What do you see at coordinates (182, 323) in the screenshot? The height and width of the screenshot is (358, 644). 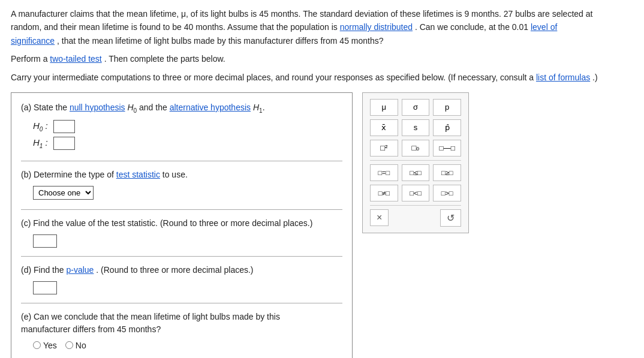 I see `section-e-label: (e) Can we conclude that the mean lifeti…` at bounding box center [182, 323].